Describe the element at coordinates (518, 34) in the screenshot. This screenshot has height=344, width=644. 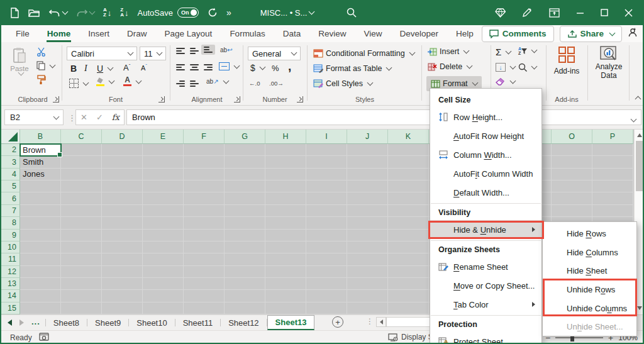
I see `comments-button: Comments` at that location.